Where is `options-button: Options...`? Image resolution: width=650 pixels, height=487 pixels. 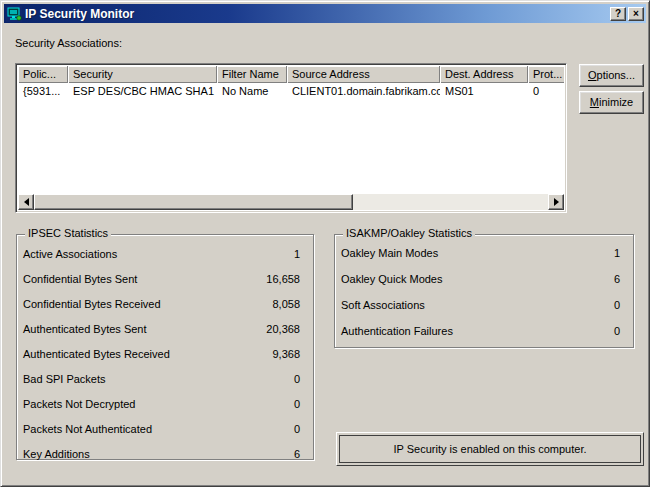
options-button: Options... is located at coordinates (612, 76).